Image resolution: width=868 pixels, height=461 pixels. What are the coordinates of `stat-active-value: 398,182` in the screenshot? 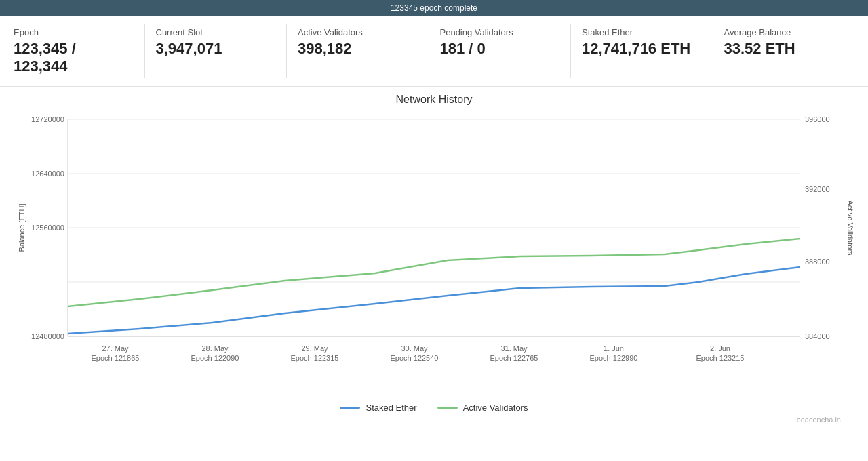 It's located at (358, 49).